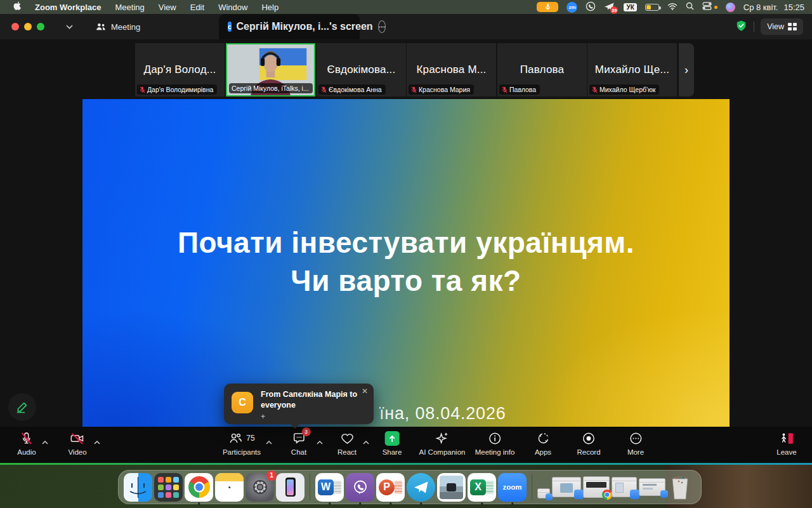  Describe the element at coordinates (610, 7) in the screenshot. I see `telegram-status-icon: 39` at that location.